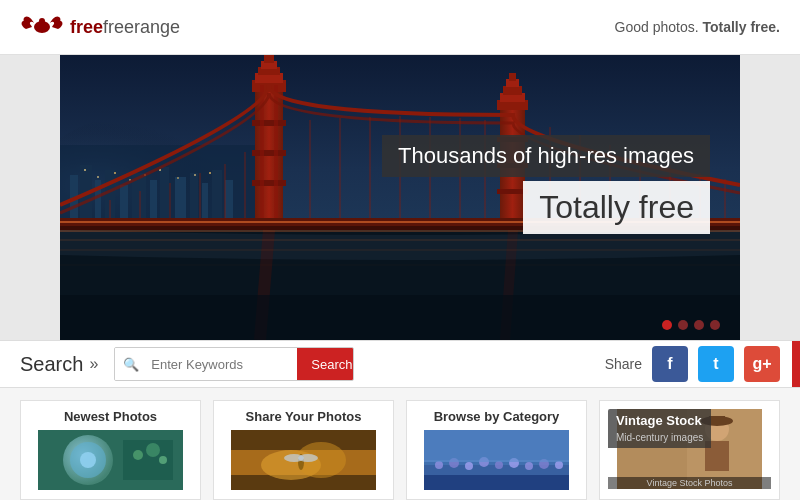 The width and height of the screenshot is (800, 500). What do you see at coordinates (690, 450) in the screenshot?
I see `vintage-stock-image: Vintage Stock Mid-century images Vintage…` at bounding box center [690, 450].